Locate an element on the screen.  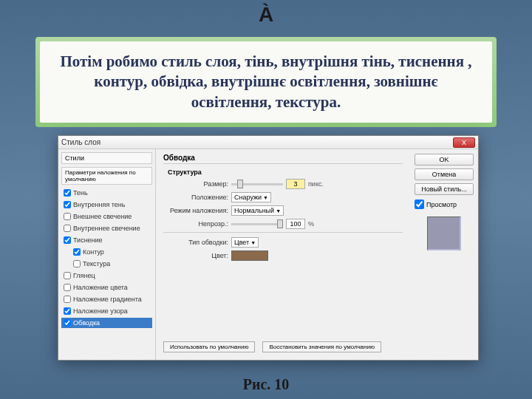
style-item-pattern-overlay: Наложение узора is located at coordinates (106, 311).